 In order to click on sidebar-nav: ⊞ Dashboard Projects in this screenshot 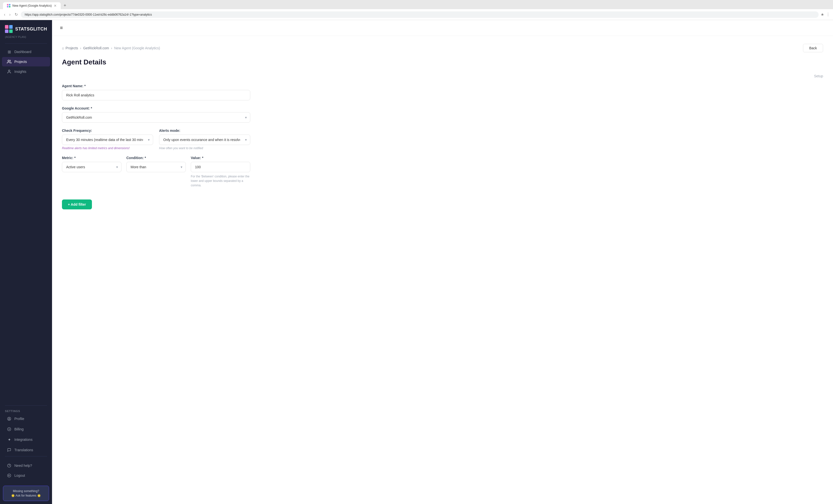, I will do `click(26, 224)`.